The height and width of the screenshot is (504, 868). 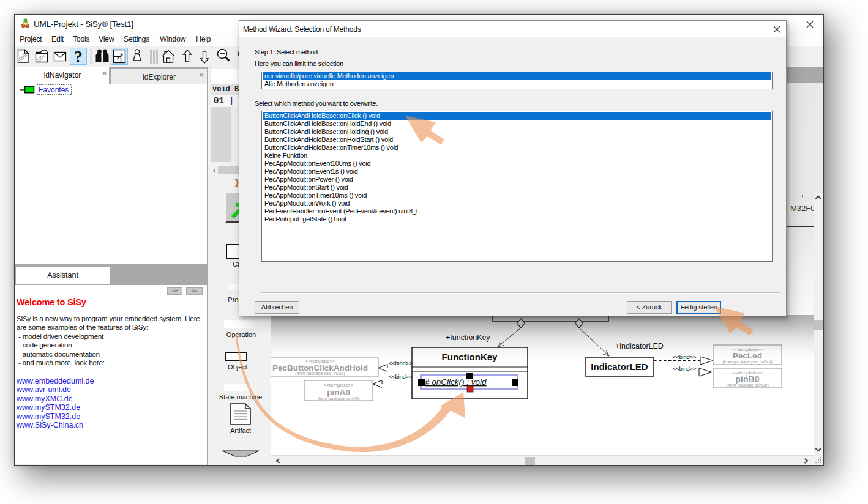 I want to click on svg-text: (from package portB0), so click(x=747, y=385).